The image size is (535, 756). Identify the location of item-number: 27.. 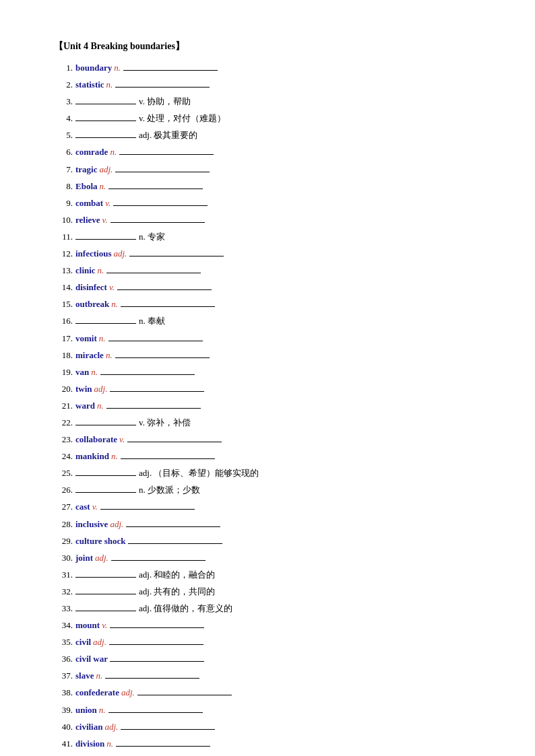
(63, 507).